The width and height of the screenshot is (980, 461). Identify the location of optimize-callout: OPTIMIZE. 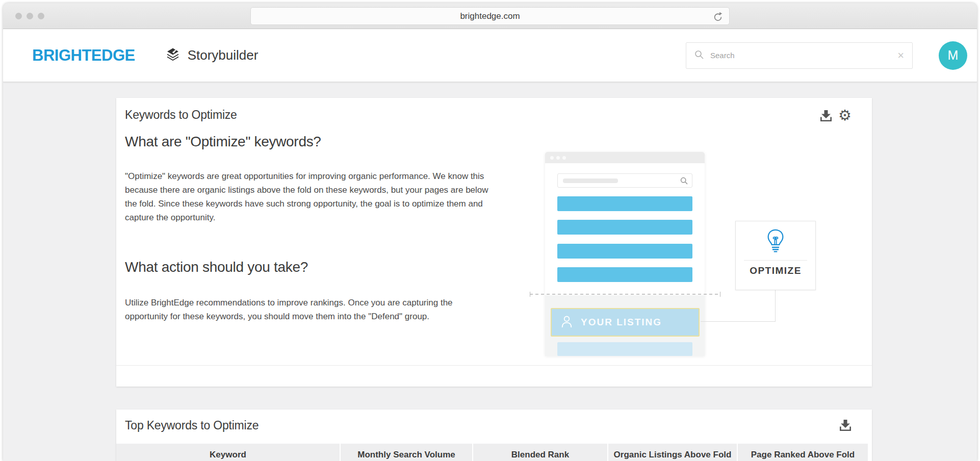
(776, 255).